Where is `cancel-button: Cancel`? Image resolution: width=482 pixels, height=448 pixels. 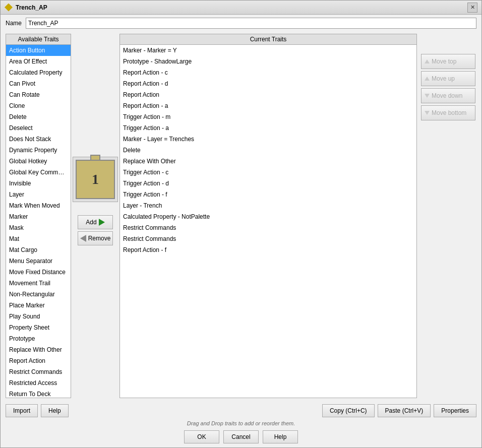 cancel-button: Cancel is located at coordinates (241, 437).